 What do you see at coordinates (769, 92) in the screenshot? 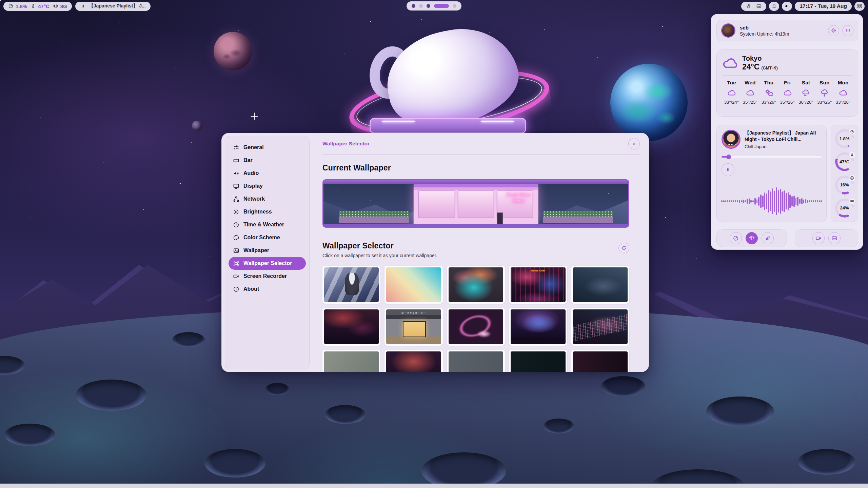
I see `forecast-thu: Thu33°/26°` at bounding box center [769, 92].